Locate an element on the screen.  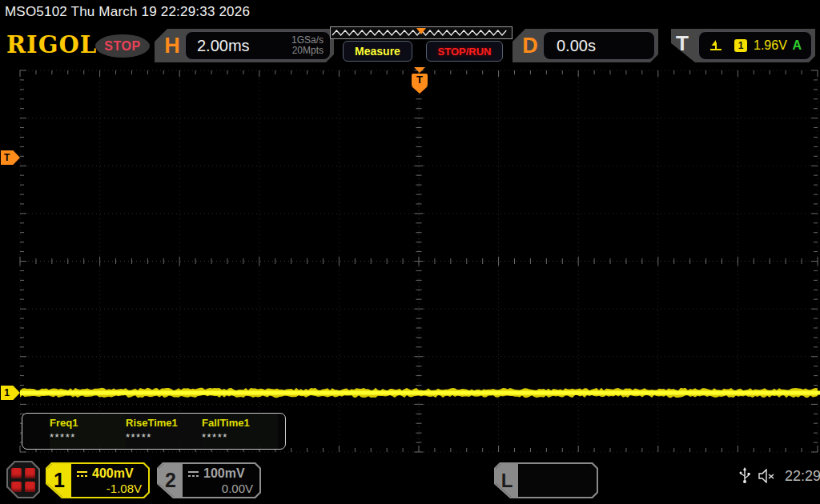
channel2-status-box: 2 100mV 0.00V is located at coordinates (209, 480).